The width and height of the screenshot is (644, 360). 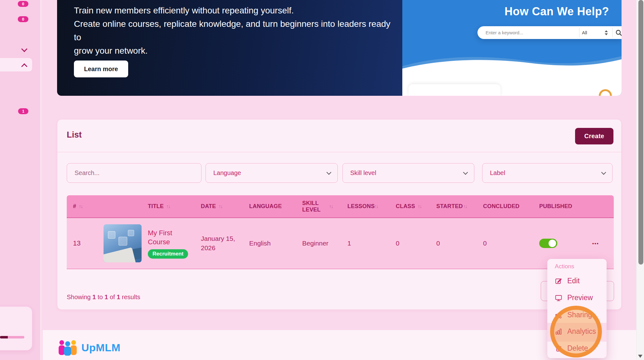 What do you see at coordinates (169, 243) in the screenshot?
I see `cell-title: My First Course Recruitment` at bounding box center [169, 243].